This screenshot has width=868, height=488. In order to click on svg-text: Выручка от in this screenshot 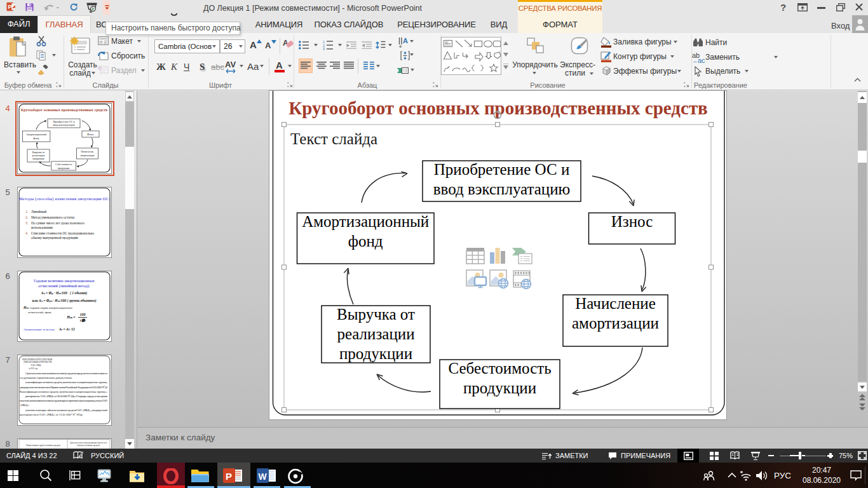, I will do `click(376, 314)`.